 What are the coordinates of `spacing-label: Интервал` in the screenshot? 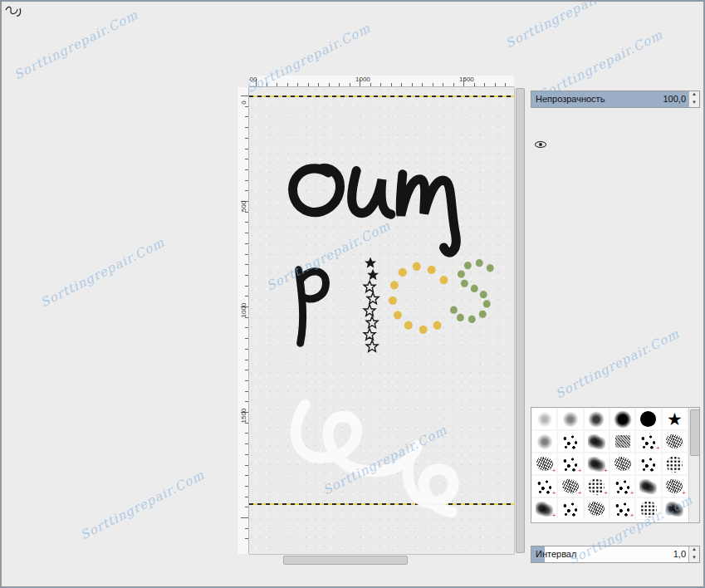 It's located at (556, 554).